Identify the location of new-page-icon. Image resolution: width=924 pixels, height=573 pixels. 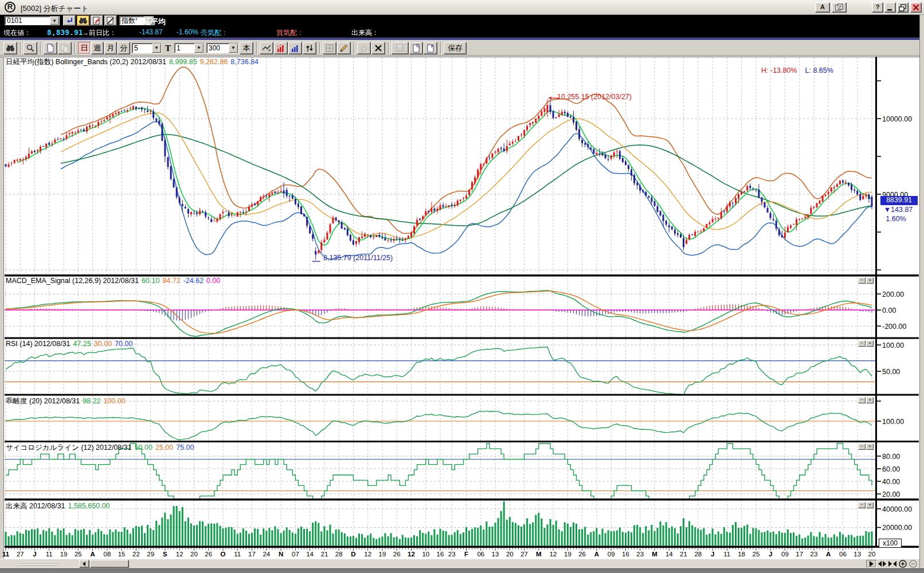
(50, 48).